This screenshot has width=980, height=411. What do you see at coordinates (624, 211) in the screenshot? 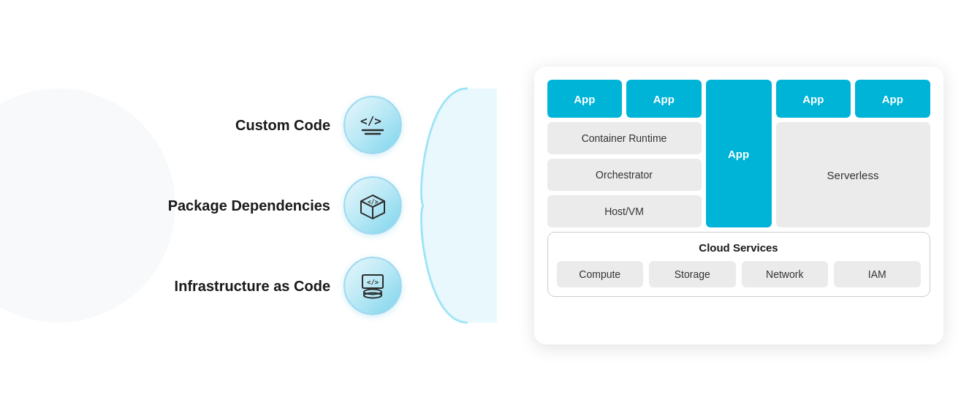
I see `host-vm-box: Host/VM` at bounding box center [624, 211].